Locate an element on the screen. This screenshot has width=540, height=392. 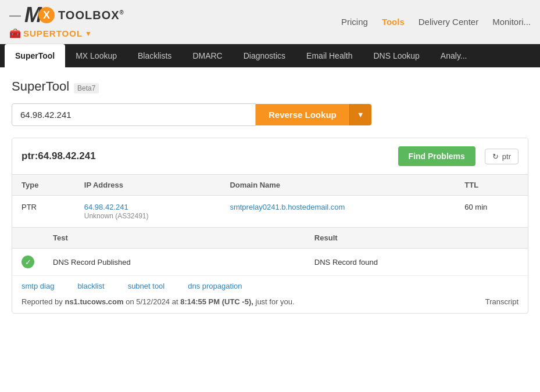
test-table: Test Result ✓ DNS Record Published DNS R… is located at coordinates (270, 251).